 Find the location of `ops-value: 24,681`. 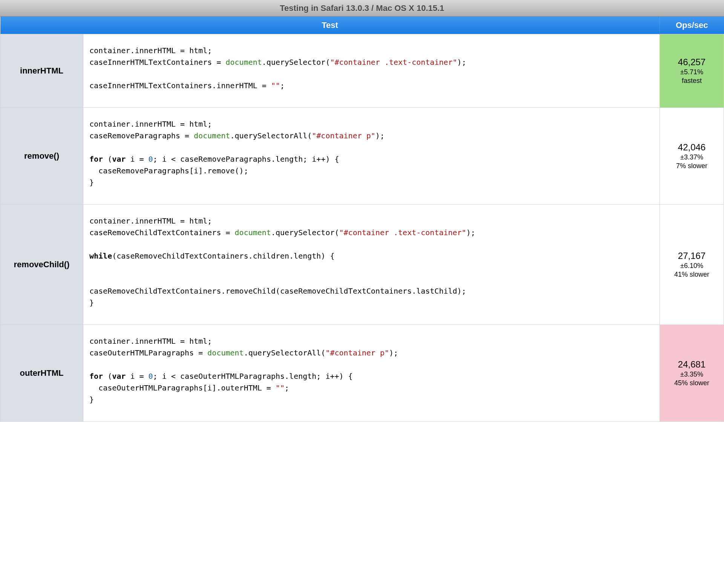

ops-value: 24,681 is located at coordinates (692, 364).